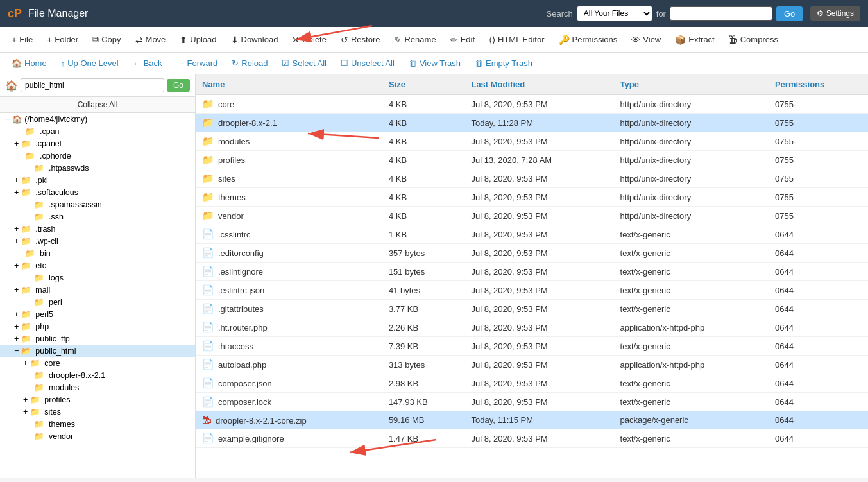  Describe the element at coordinates (423, 253) in the screenshot. I see `file-size-cell: 357 bytes` at that location.